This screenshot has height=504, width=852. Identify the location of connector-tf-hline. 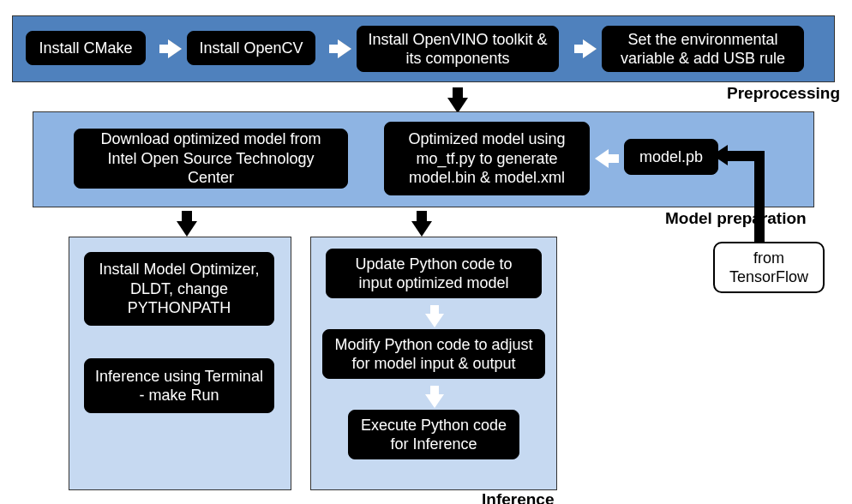
(745, 156).